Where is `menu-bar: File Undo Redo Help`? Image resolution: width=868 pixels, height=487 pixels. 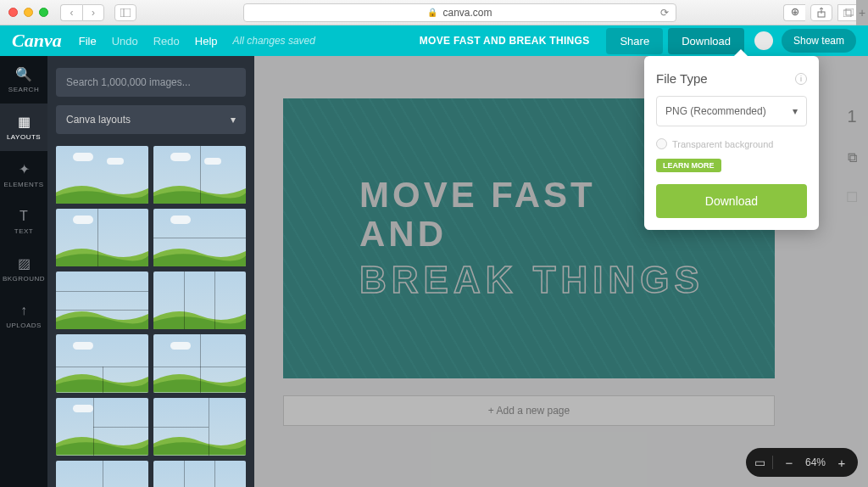 menu-bar: File Undo Redo Help is located at coordinates (148, 41).